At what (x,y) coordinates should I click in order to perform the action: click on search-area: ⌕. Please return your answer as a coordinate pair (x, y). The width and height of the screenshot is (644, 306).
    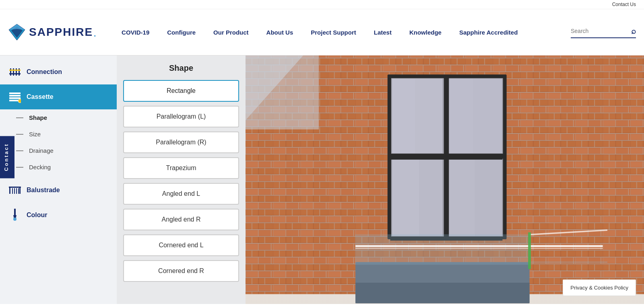
    Looking at the image, I should click on (603, 32).